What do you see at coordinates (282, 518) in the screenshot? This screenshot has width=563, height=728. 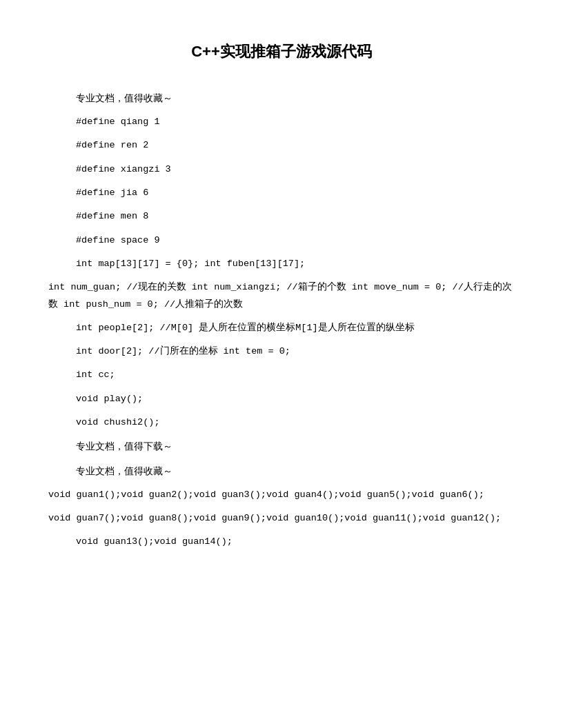 I see `text-line: void guan7();void guan8();void guan9();v…` at bounding box center [282, 518].